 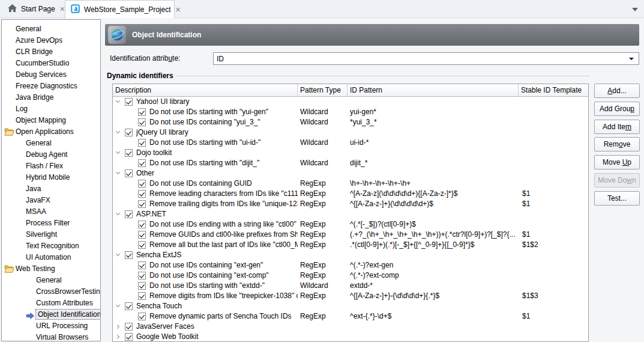 I want to click on table-row: Do not use IDs ending with a string like…, so click(x=351, y=225).